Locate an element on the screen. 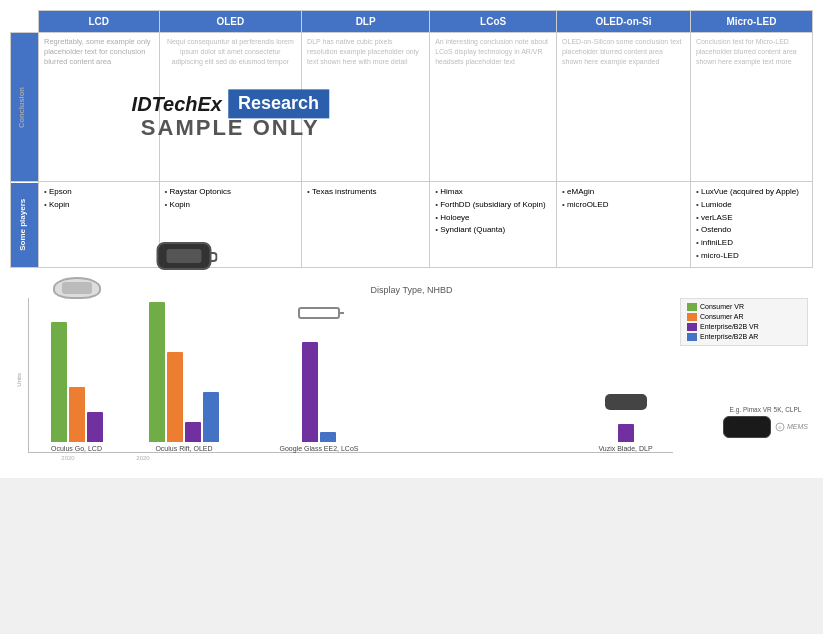 This screenshot has width=823, height=634. chart-group-oculus-go: Oculus Go, LCD is located at coordinates (76, 387).